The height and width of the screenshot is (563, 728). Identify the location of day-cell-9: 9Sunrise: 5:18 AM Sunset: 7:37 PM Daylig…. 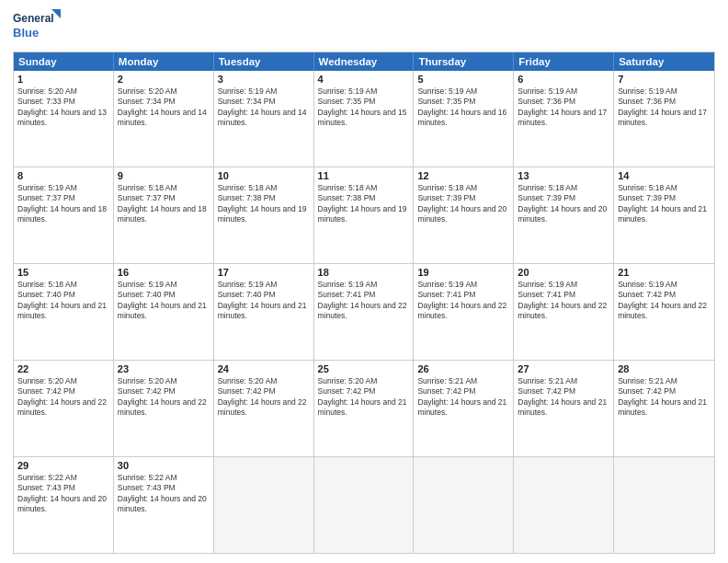
(164, 215).